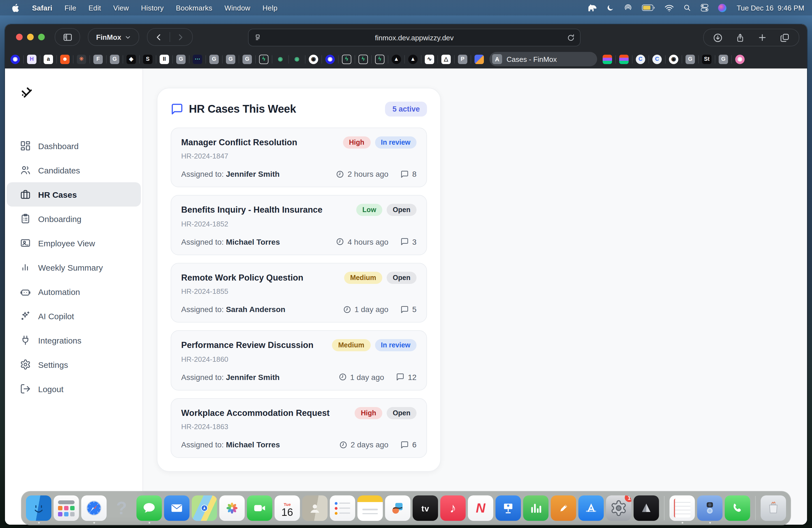  What do you see at coordinates (198, 59) in the screenshot?
I see `favorite-dots-dark-icon: ⋯` at bounding box center [198, 59].